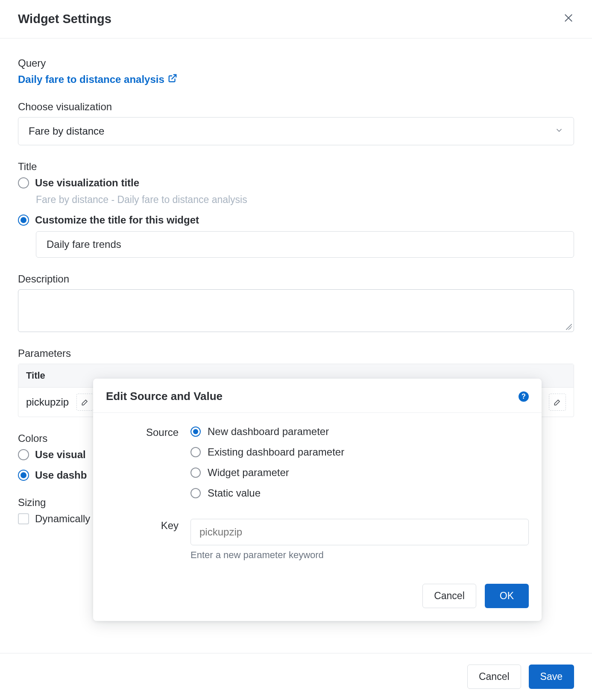 This screenshot has width=592, height=700. Describe the element at coordinates (360, 452) in the screenshot. I see `radio-existing-dashboard-parameter: Existing dashboard parameter` at that location.